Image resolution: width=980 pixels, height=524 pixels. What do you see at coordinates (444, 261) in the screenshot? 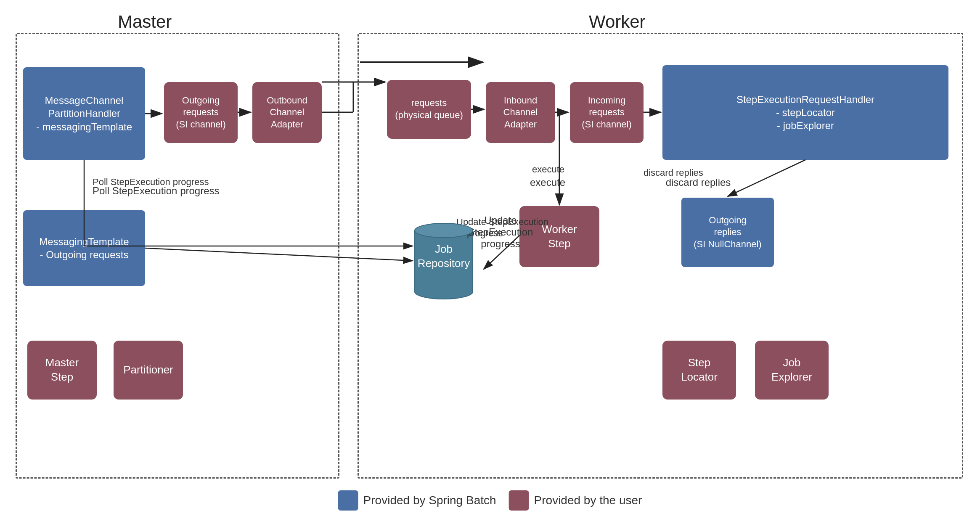
I see `job-repository: Job Repository` at bounding box center [444, 261].